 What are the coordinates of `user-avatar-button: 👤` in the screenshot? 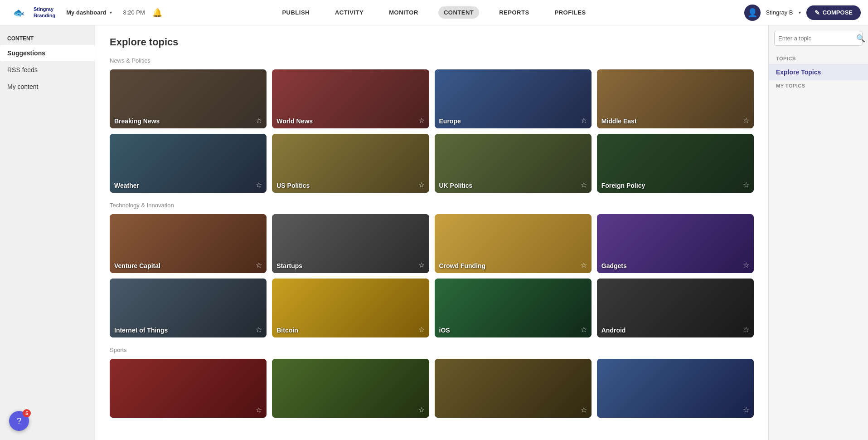 It's located at (752, 13).